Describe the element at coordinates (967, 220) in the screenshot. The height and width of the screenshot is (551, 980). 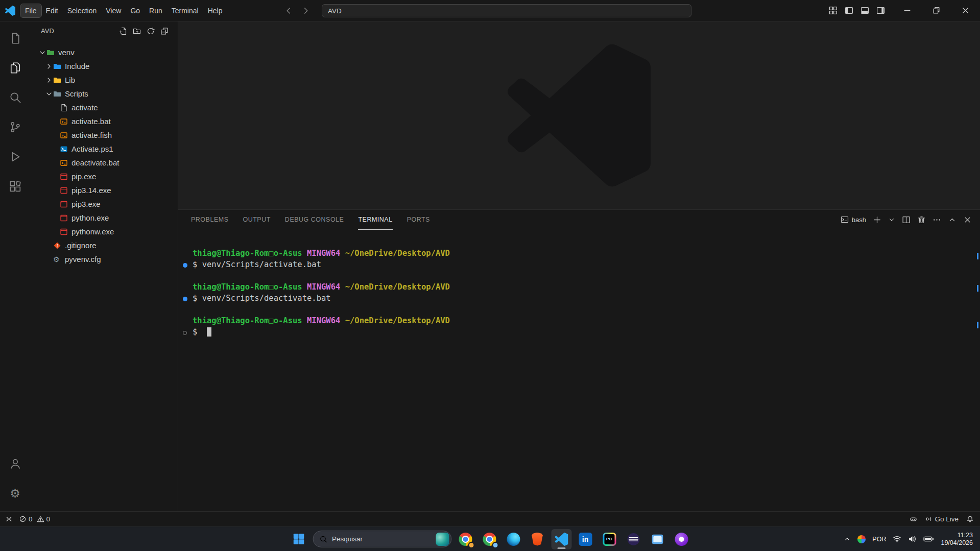
I see `close-panel-icon` at that location.